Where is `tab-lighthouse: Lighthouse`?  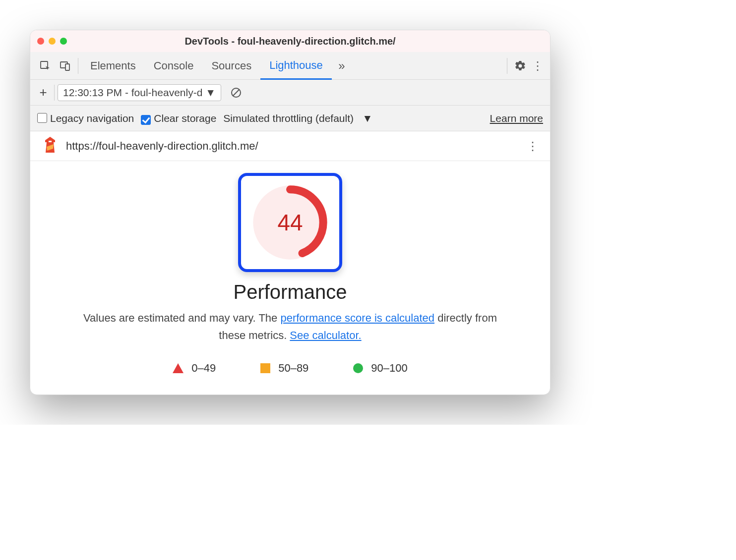 tab-lighthouse: Lighthouse is located at coordinates (296, 66).